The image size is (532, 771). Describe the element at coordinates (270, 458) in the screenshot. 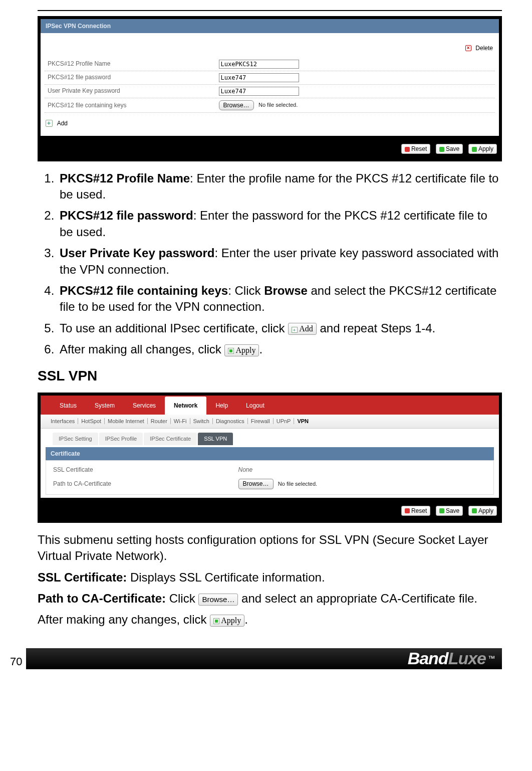

I see `ssl-vpn-panel: StatusSystemServicesNetworkHelpLogout In…` at that location.